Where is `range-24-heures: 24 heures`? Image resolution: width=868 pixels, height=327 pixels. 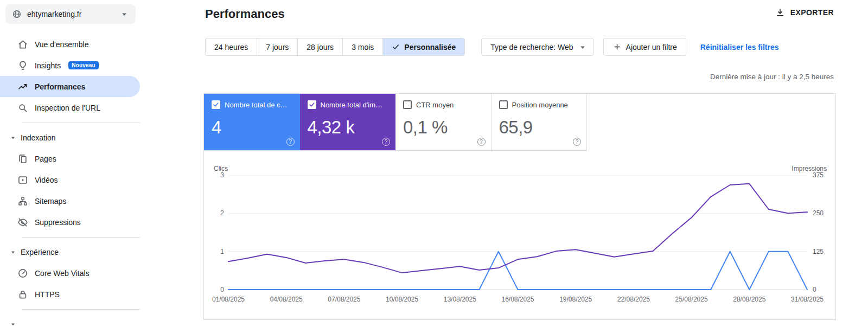
range-24-heures: 24 heures is located at coordinates (231, 47).